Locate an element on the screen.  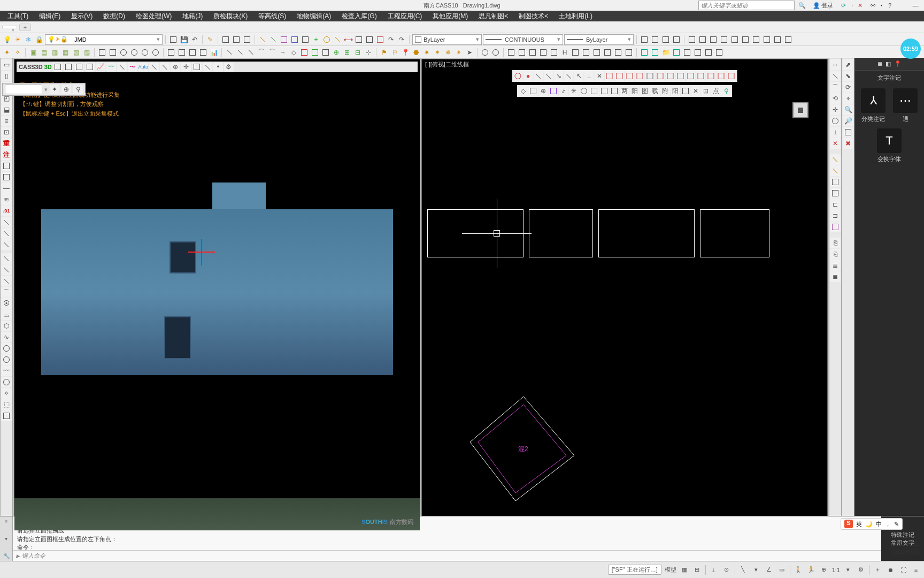
sb-person-icon: 🚶 is located at coordinates (798, 570).